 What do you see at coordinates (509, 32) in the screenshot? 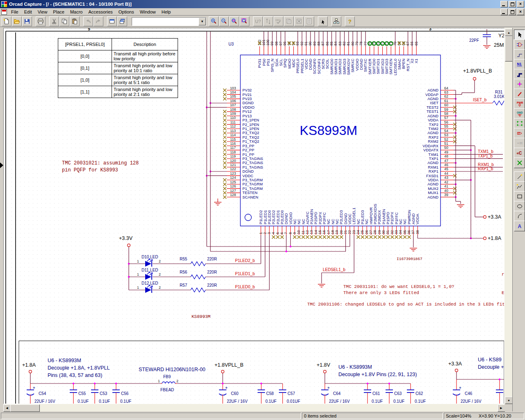
I see `scroll-up-button: ▲` at bounding box center [509, 32].